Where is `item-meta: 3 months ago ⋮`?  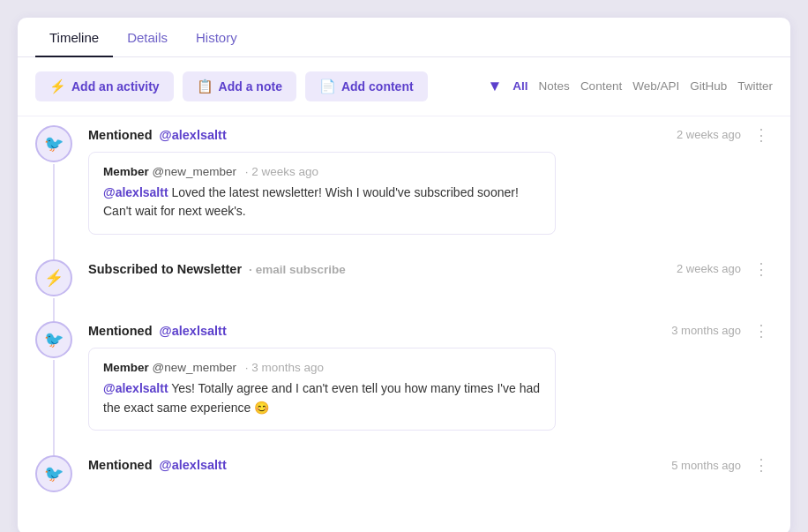 item-meta: 3 months ago ⋮ is located at coordinates (722, 331).